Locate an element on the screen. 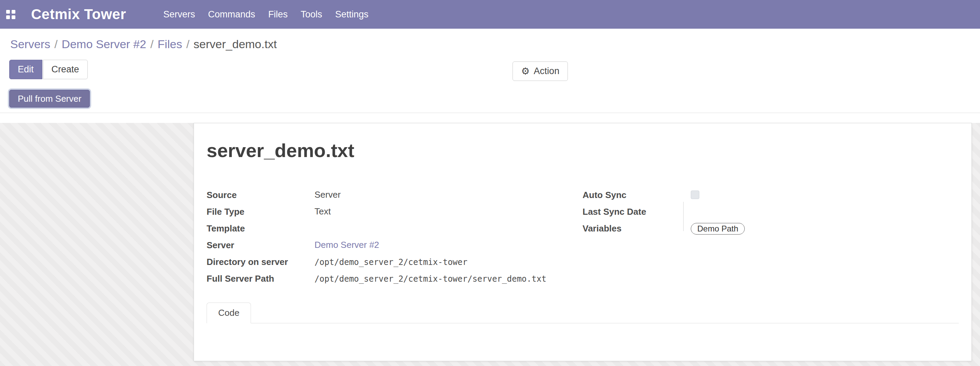  record-title: server_demo.txt is located at coordinates (583, 151).